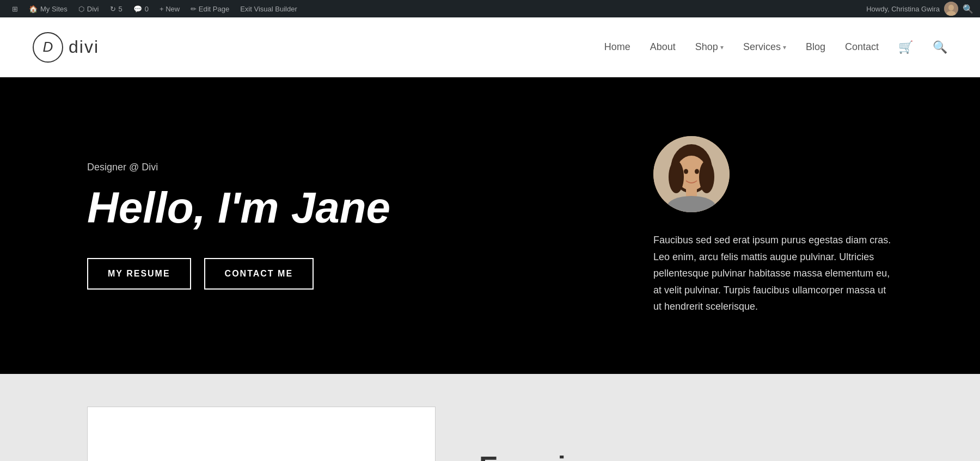 This screenshot has width=980, height=461. I want to click on new-content-menu: + New, so click(170, 9).